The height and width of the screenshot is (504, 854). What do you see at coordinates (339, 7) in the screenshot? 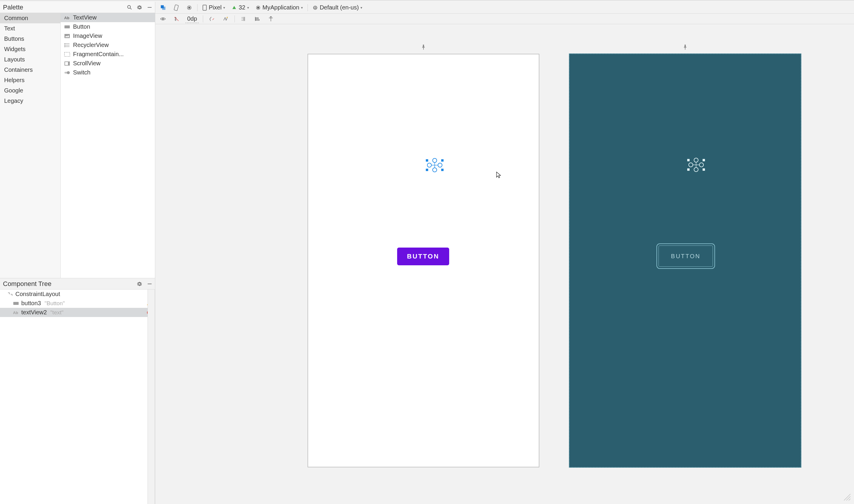
I see `locale-label: Default (en-us)` at bounding box center [339, 7].